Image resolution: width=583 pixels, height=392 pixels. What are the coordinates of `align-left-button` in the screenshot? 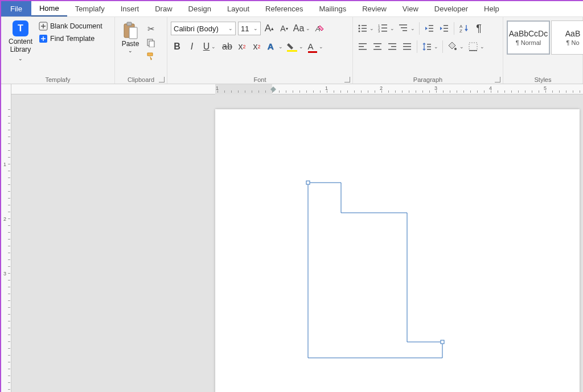 It's located at (363, 47).